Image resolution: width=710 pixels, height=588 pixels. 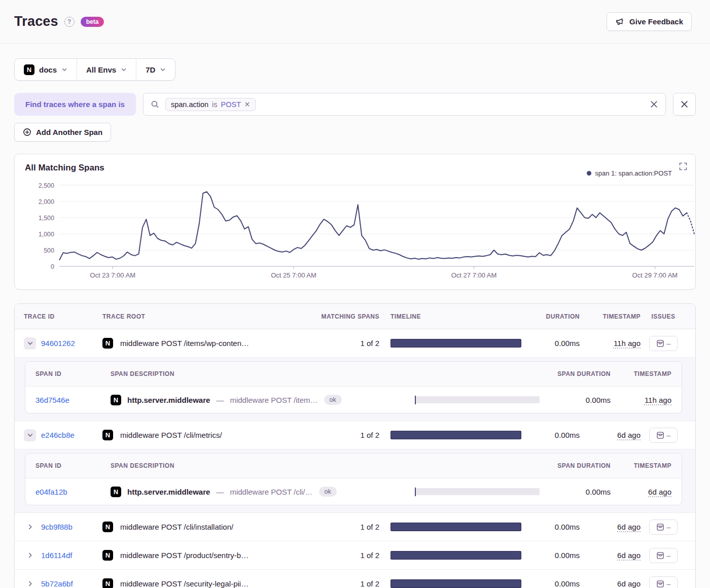 I want to click on token-remove-icon, so click(x=247, y=105).